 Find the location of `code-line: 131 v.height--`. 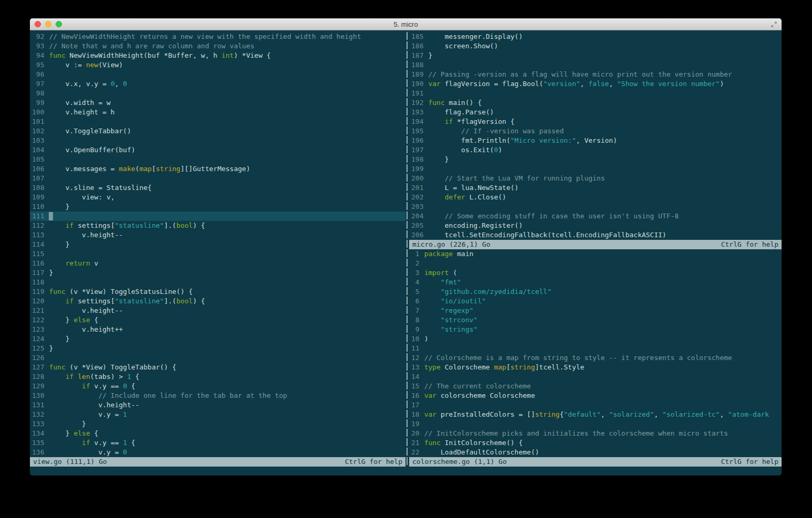

code-line: 131 v.height-- is located at coordinates (218, 405).